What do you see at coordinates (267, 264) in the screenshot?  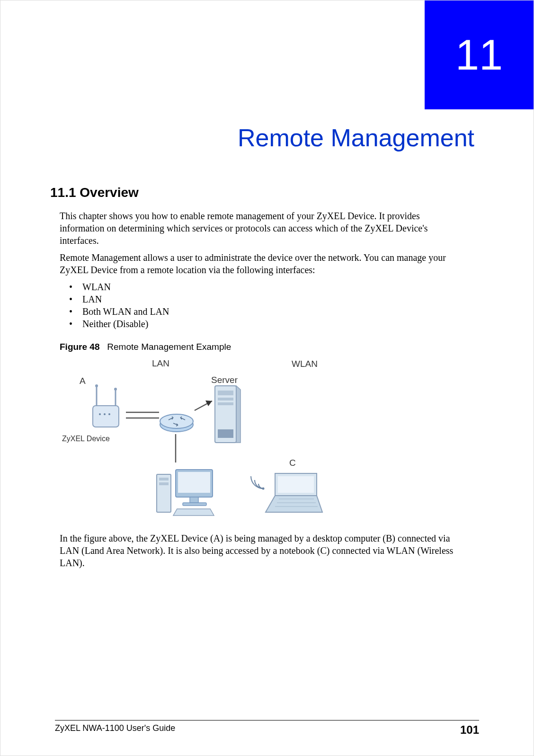 I see `overview-para-2: Remote Management allows a user to admin…` at bounding box center [267, 264].